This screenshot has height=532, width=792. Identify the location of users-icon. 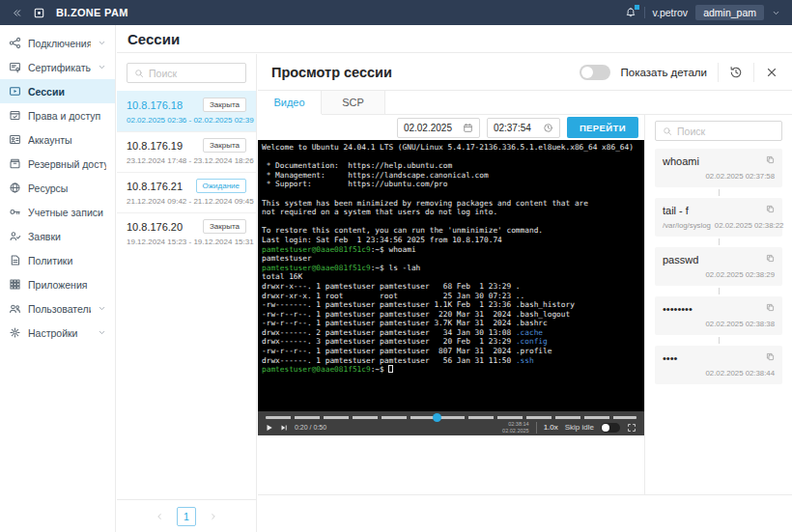
(15, 309).